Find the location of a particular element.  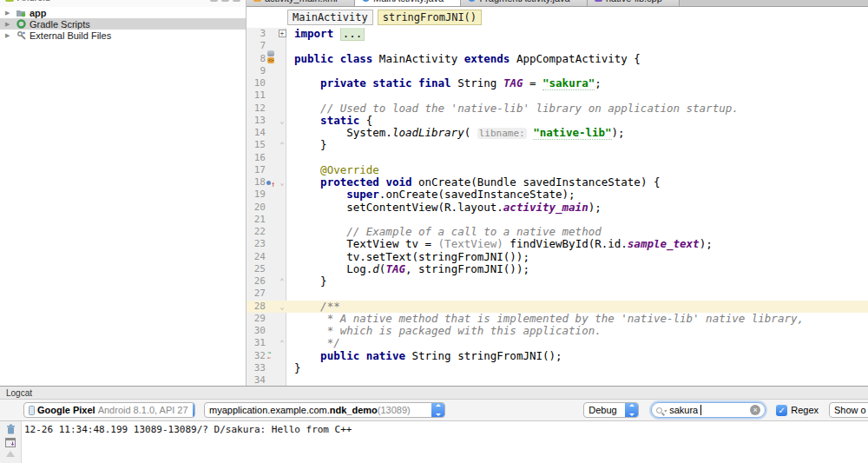

code-line: 24 tv.setText(stringFromJNI()); is located at coordinates (557, 257).